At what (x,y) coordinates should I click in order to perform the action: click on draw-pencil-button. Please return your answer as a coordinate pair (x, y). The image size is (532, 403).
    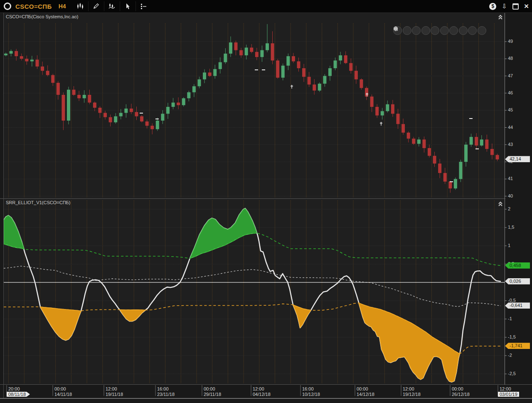
    Looking at the image, I should click on (96, 6).